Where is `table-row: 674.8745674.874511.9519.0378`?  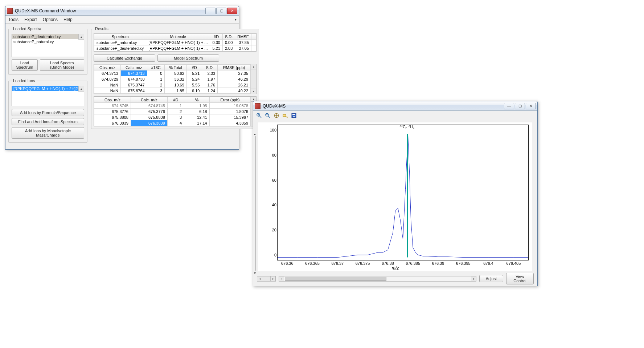 table-row: 674.8745674.874511.9519.0378 is located at coordinates (175, 106).